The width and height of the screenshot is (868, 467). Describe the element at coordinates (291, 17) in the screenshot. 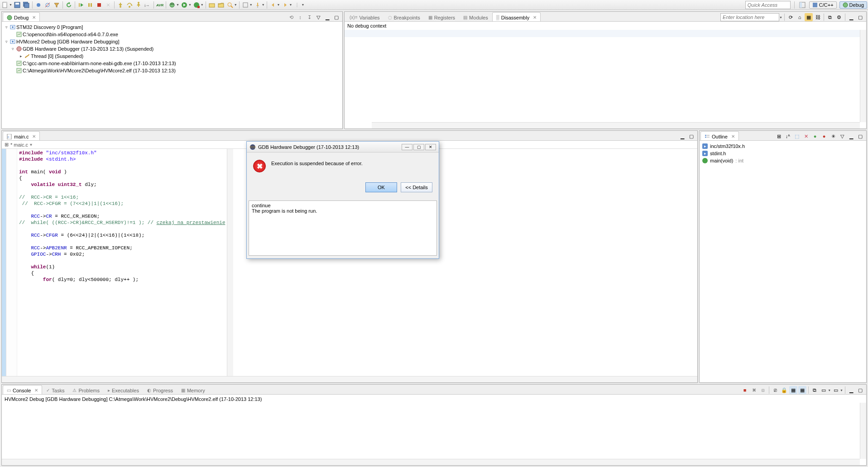

I see `debug-view-toolbutton: ⟲` at that location.